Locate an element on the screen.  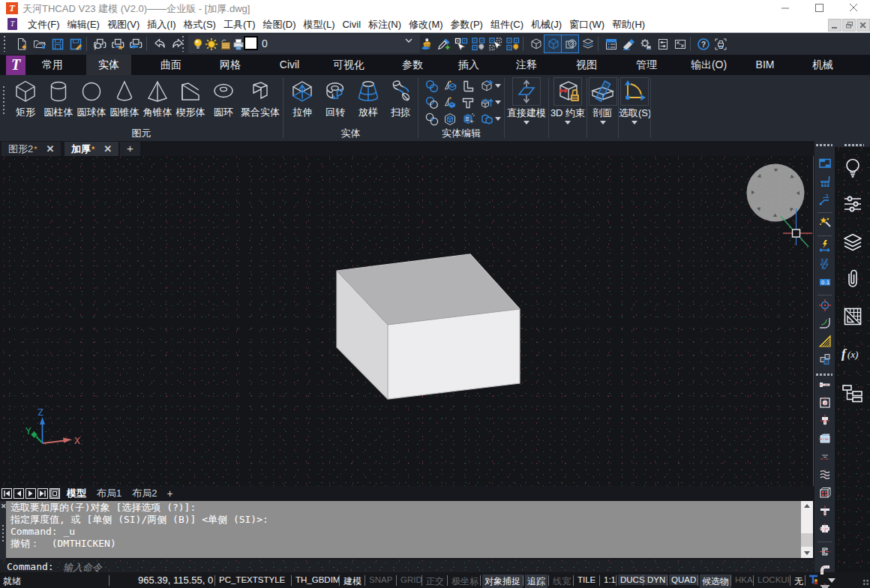
ribbon-tab-Civil: Civil is located at coordinates (290, 64).